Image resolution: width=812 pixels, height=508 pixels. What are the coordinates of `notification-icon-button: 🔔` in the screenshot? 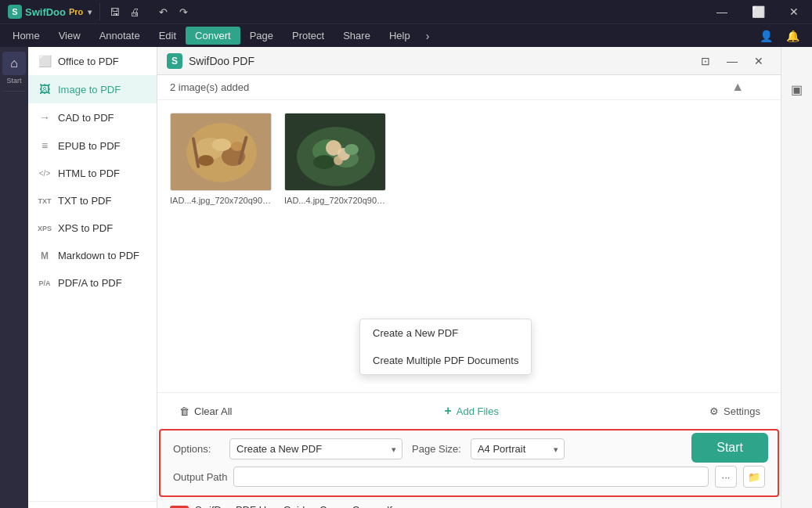 It's located at (792, 36).